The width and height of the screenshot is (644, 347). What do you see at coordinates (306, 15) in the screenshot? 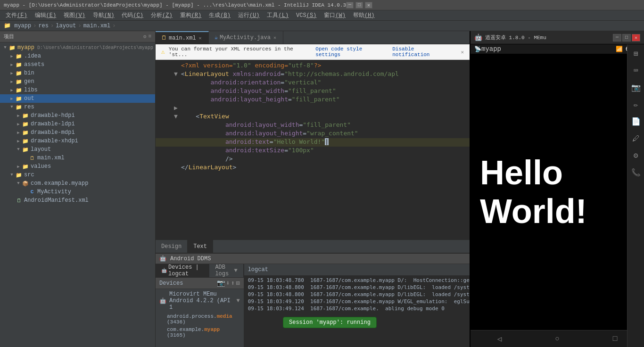
I see `menu-vcs: VCS (S)` at bounding box center [306, 15].